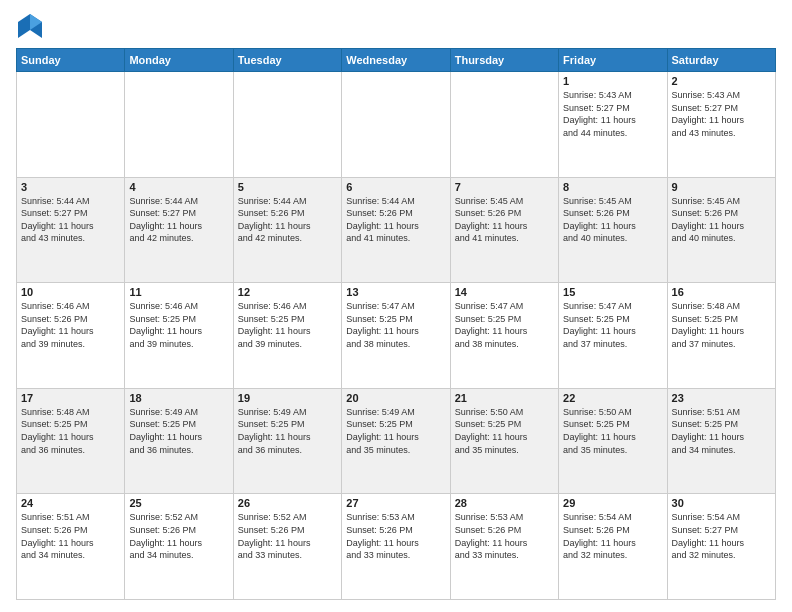 The image size is (792, 612). What do you see at coordinates (721, 441) in the screenshot?
I see `calendar-cell: 23Sunrise: 5:51 AM Sunset: 5:25 PM Dayli…` at bounding box center [721, 441].